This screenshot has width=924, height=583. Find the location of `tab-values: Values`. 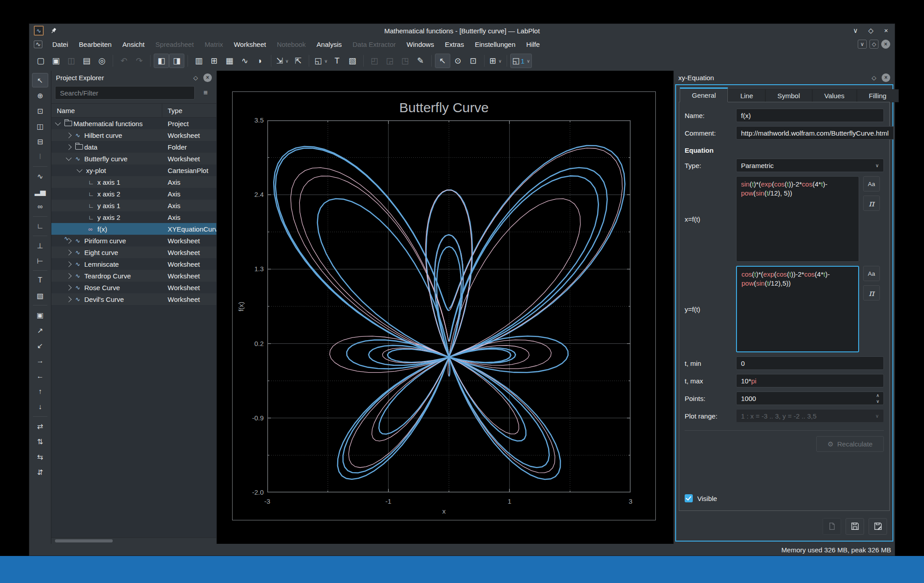

tab-values: Values is located at coordinates (835, 96).